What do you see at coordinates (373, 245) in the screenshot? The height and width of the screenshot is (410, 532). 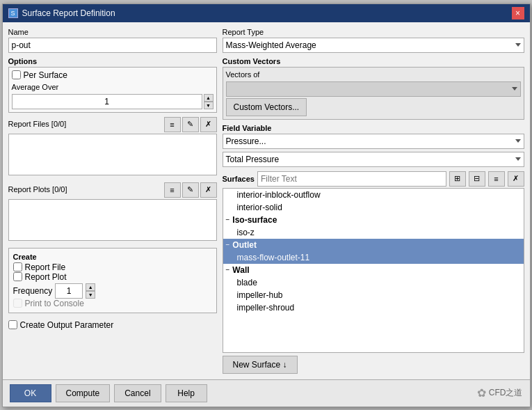 I see `surface-group: −Outlet` at bounding box center [373, 245].